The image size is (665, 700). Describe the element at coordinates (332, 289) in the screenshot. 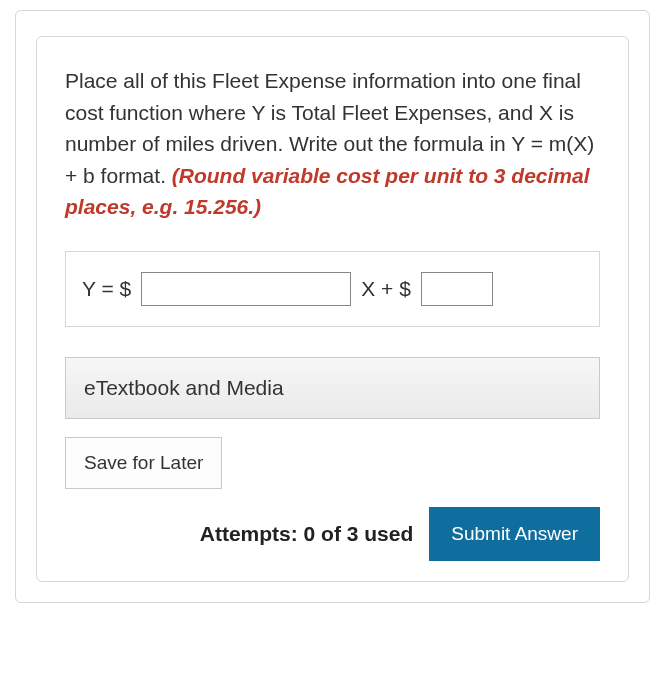

I see `formula-row: Y = $ X + $` at that location.